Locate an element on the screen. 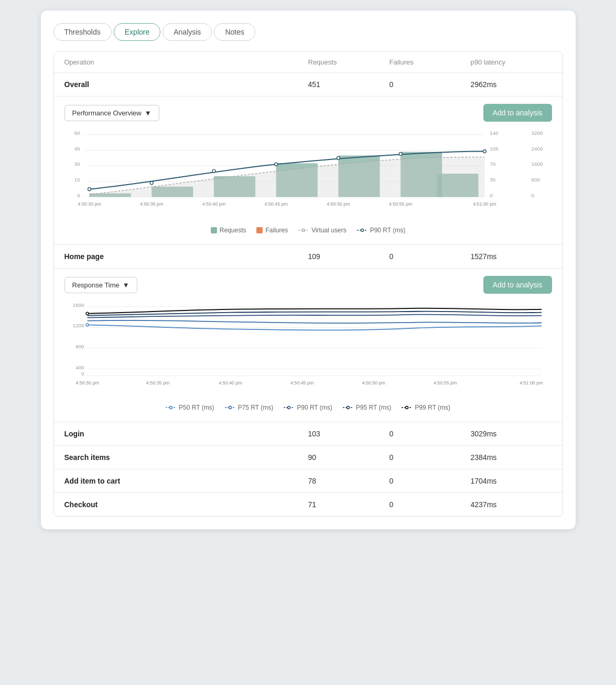  svg-text: 3200 is located at coordinates (537, 133).